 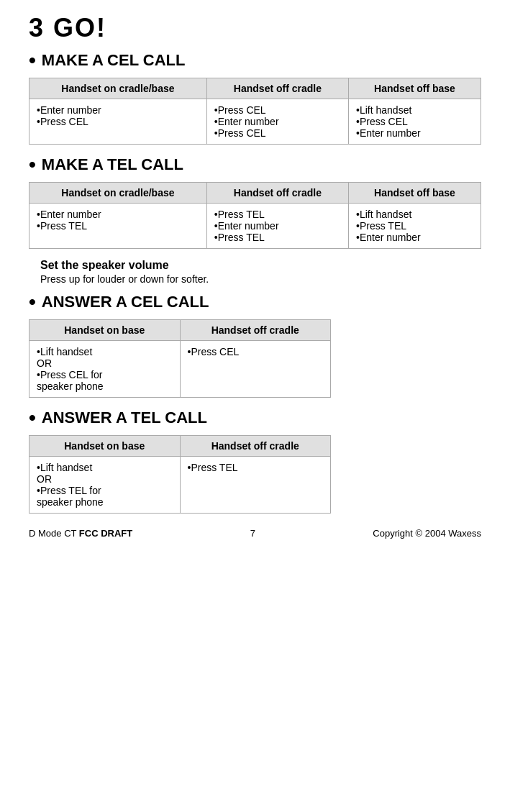 I want to click on answer-tel-col-1: Handset off cradle, so click(x=255, y=446).